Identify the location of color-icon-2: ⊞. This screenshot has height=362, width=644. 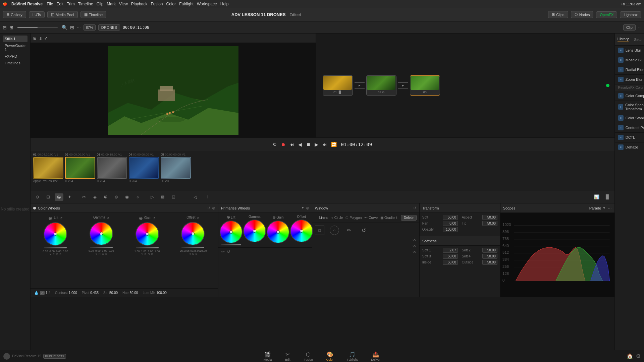
(48, 197).